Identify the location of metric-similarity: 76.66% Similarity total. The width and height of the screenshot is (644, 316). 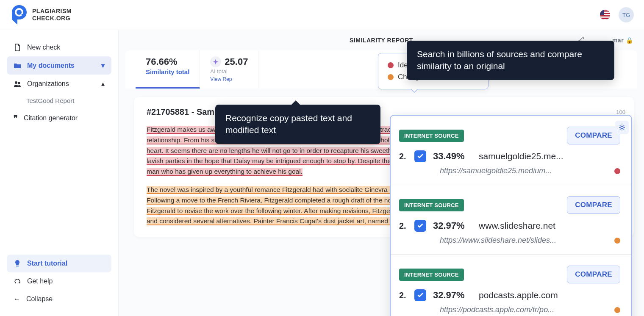
(168, 69).